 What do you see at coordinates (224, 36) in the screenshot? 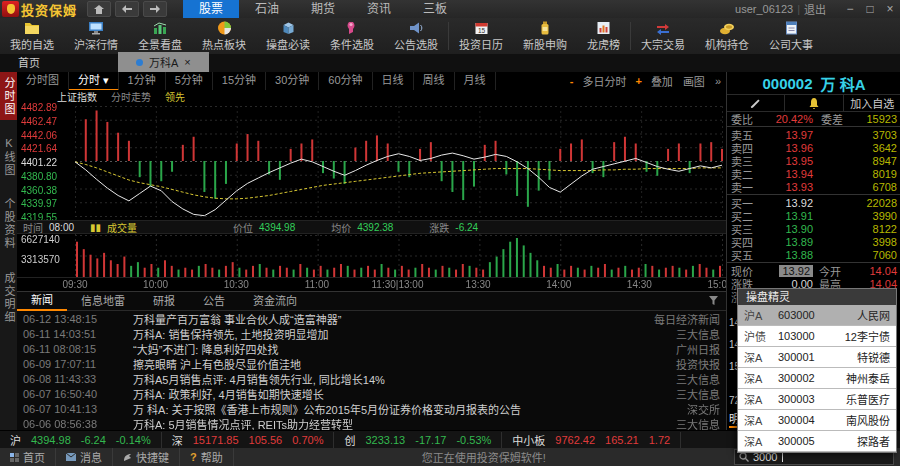
I see `toolbar-hot-sectors: 热点板块` at bounding box center [224, 36].